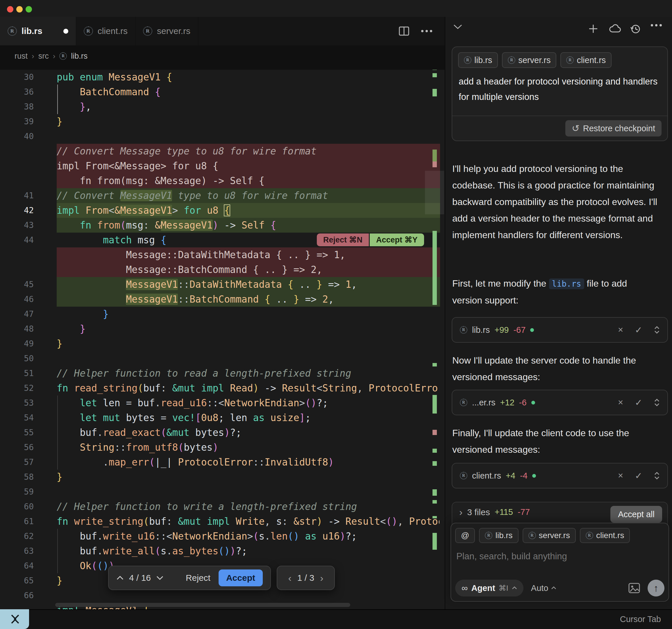 The width and height of the screenshot is (672, 629). I want to click on split-editor-icon, so click(404, 31).